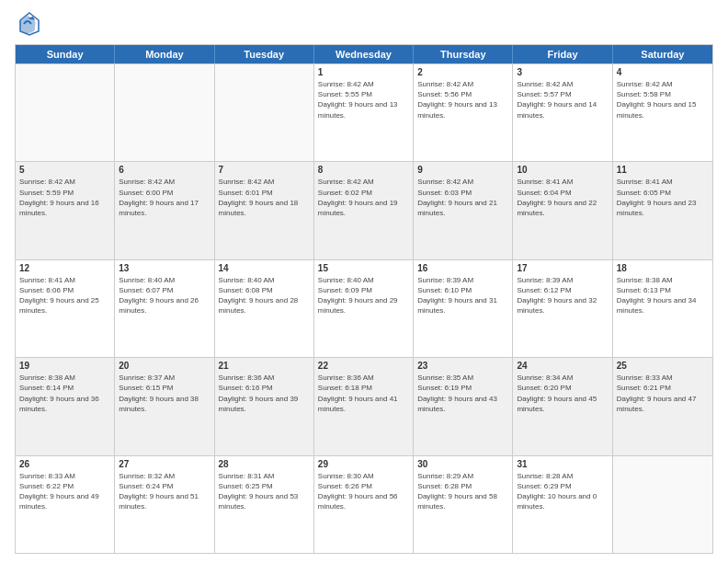 The width and height of the screenshot is (728, 563). Describe the element at coordinates (165, 407) in the screenshot. I see `calendar-cell-r3c1: 20Sunrise: 8:37 AM Sunset: 6:15 PM Dayli…` at that location.